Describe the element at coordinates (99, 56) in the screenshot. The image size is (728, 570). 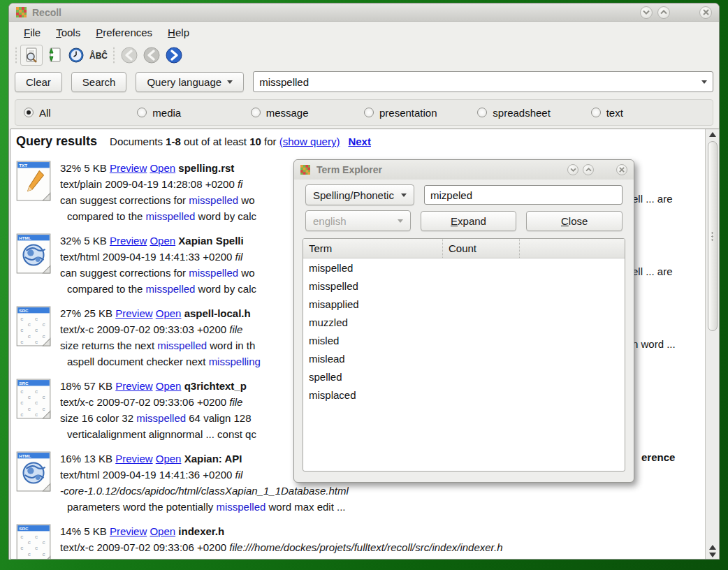
I see `svg-text: ÅBĈ` at that location.